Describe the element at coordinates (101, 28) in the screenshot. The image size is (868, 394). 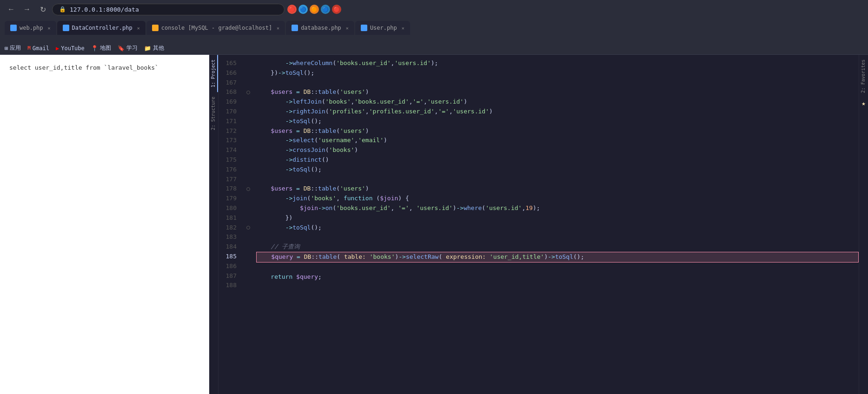
I see `tab-data-controller: DataController.php ✕` at that location.